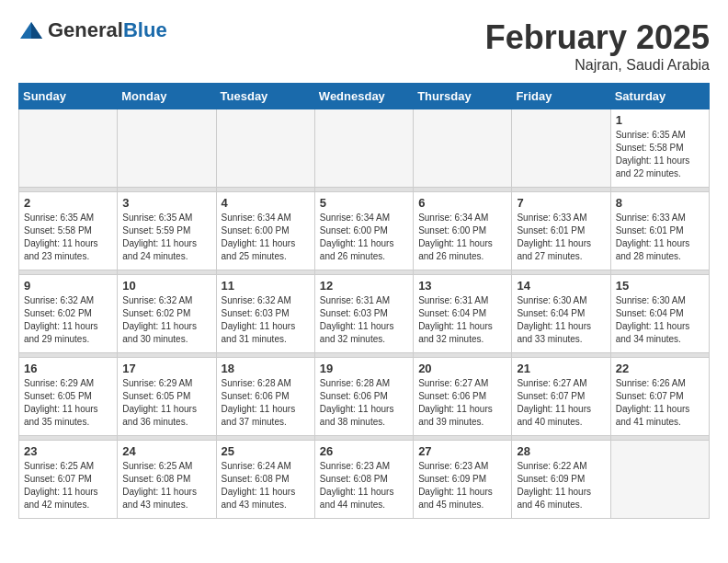  What do you see at coordinates (660, 397) in the screenshot?
I see `calendar-cell: 22Sunrise: 6:26 AM Sunset: 6:07 PM Dayli…` at bounding box center [660, 397].